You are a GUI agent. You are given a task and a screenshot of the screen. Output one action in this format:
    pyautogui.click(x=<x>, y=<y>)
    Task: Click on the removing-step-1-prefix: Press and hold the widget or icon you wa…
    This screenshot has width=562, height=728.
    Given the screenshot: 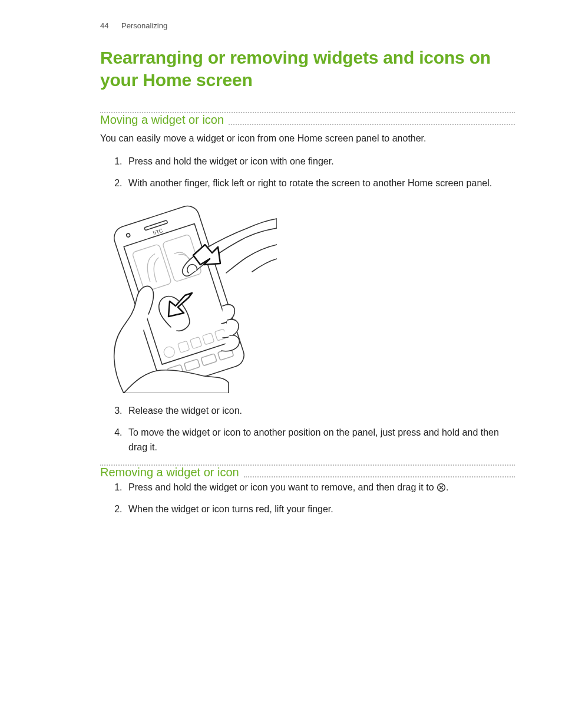 What is the action you would take?
    pyautogui.click(x=283, y=487)
    